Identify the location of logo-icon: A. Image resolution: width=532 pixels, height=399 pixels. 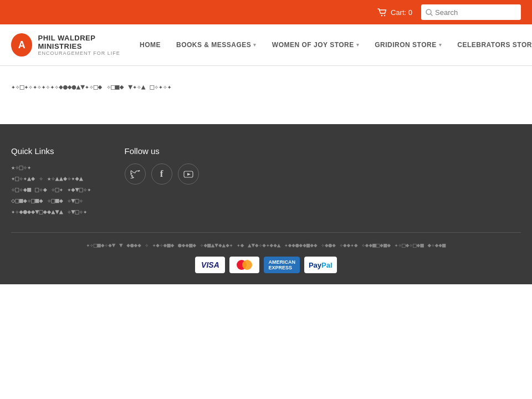
(22, 45).